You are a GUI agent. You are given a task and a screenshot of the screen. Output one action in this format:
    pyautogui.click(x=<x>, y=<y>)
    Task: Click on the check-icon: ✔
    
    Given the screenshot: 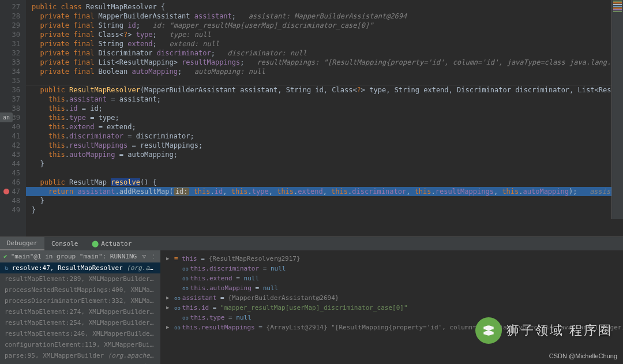 What is the action you would take?
    pyautogui.click(x=6, y=256)
    